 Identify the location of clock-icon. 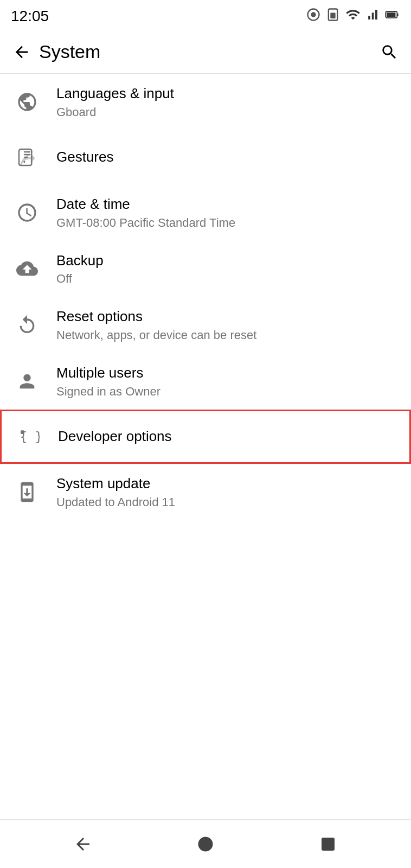
(27, 213).